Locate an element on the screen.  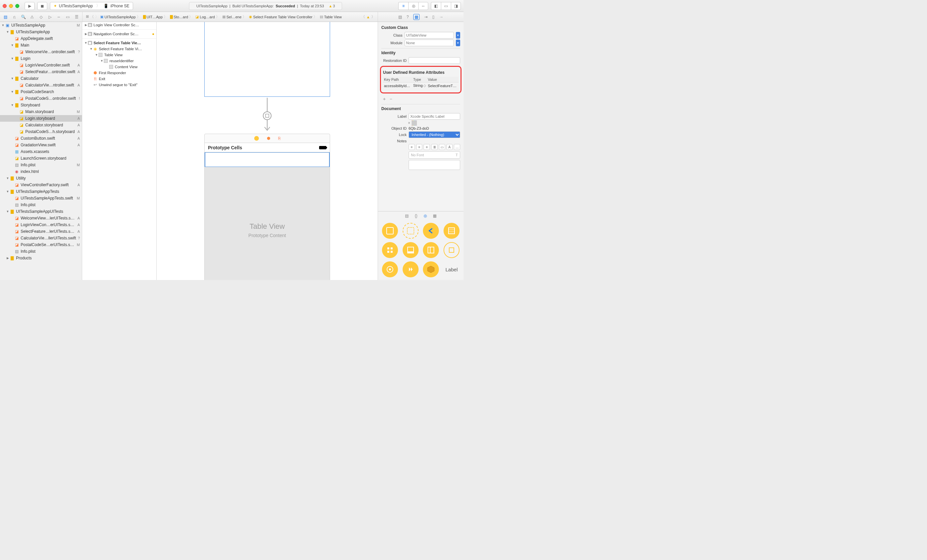
navigator-row: ◪PostalCodeS…ontroller.swift! is located at coordinates (41, 99).